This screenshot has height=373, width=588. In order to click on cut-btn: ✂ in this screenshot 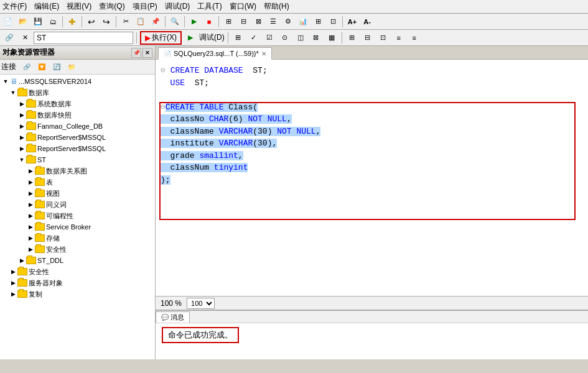, I will do `click(126, 22)`.